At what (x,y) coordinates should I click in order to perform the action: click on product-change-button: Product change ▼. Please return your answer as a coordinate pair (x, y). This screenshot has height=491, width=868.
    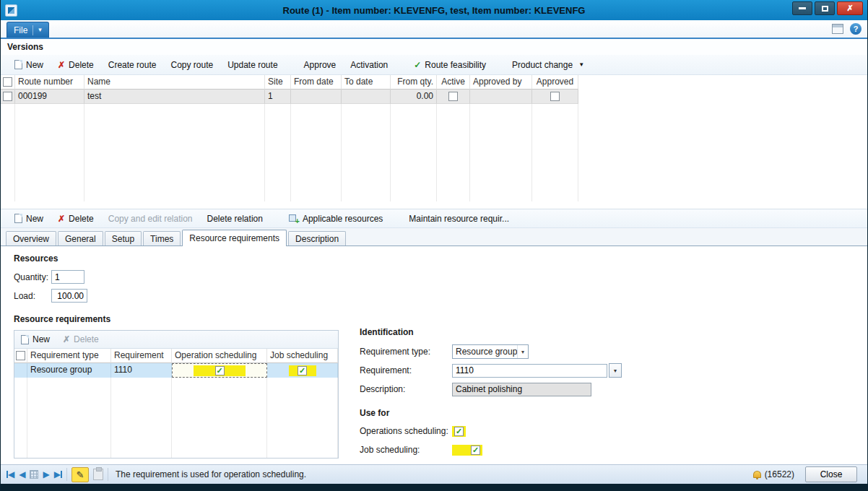
    Looking at the image, I should click on (548, 65).